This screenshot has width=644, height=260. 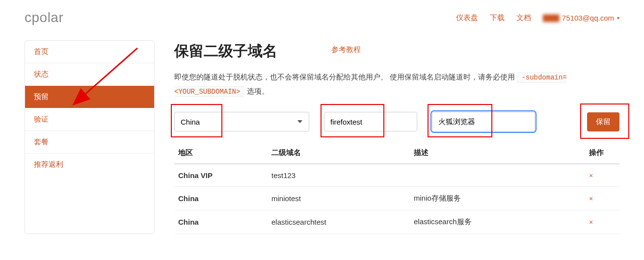 I want to click on save-button: 保留, so click(x=603, y=122).